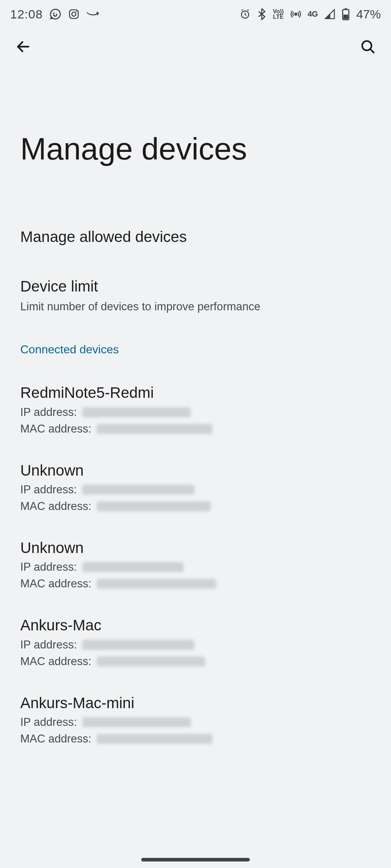 This screenshot has width=391, height=868. What do you see at coordinates (196, 47) in the screenshot?
I see `toolbar` at bounding box center [196, 47].